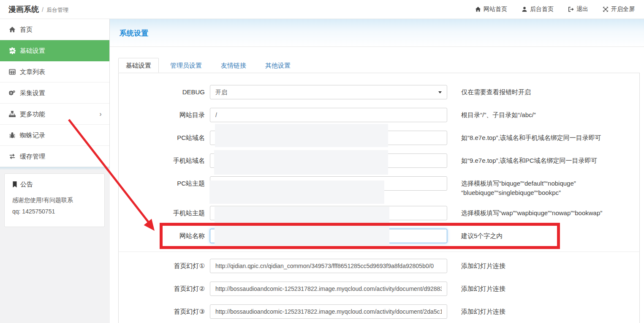 The height and width of the screenshot is (323, 644). Describe the element at coordinates (61, 72) in the screenshot. I see `sidebar-item-label: 文章列表` at that location.